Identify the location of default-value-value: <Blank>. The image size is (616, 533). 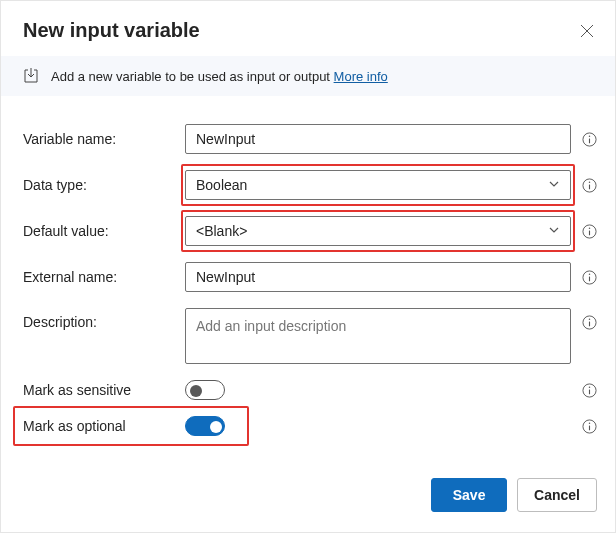
(222, 231).